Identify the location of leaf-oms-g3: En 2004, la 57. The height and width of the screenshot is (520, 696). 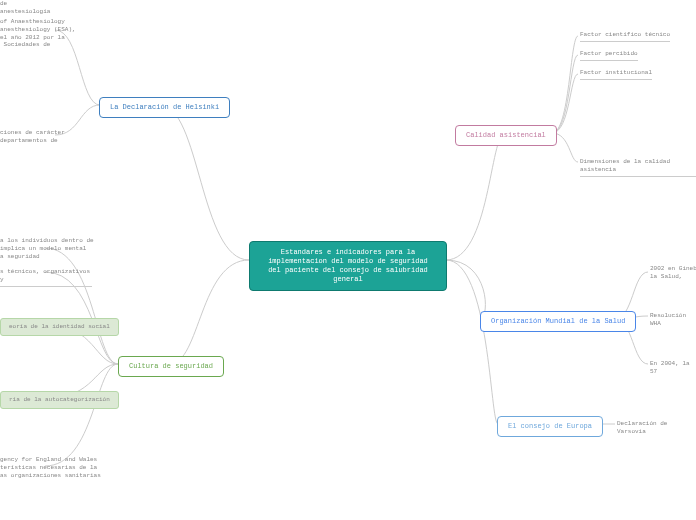
(673, 368).